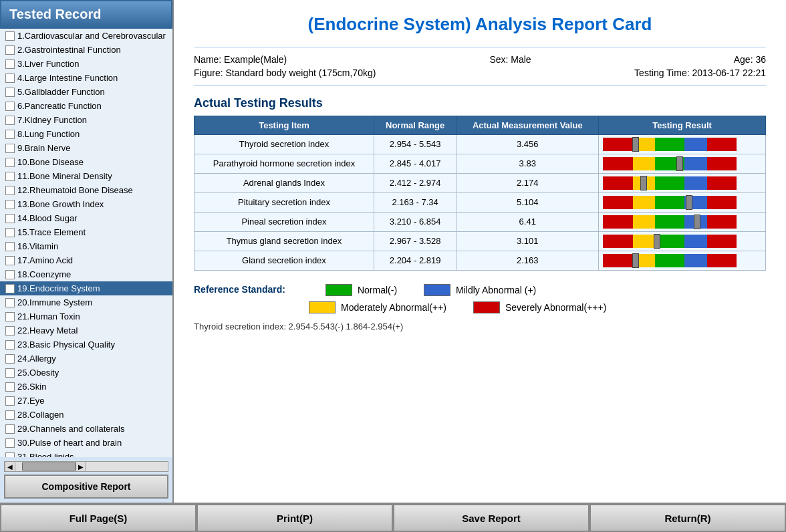  I want to click on sidebar-item-1: 1.Cardiovascular and Cerebrovascular, so click(86, 36).